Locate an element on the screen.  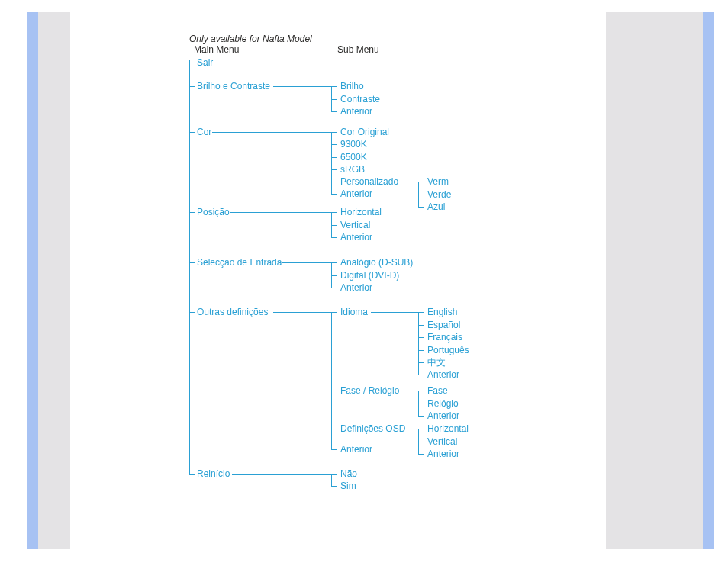
sub-ent-0: Analógio (D-SUB) is located at coordinates (377, 262).